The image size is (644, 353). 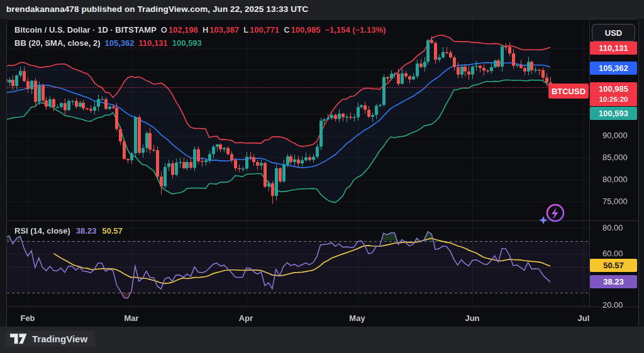 What do you see at coordinates (618, 136) in the screenshot?
I see `price-tick: 90,000` at bounding box center [618, 136].